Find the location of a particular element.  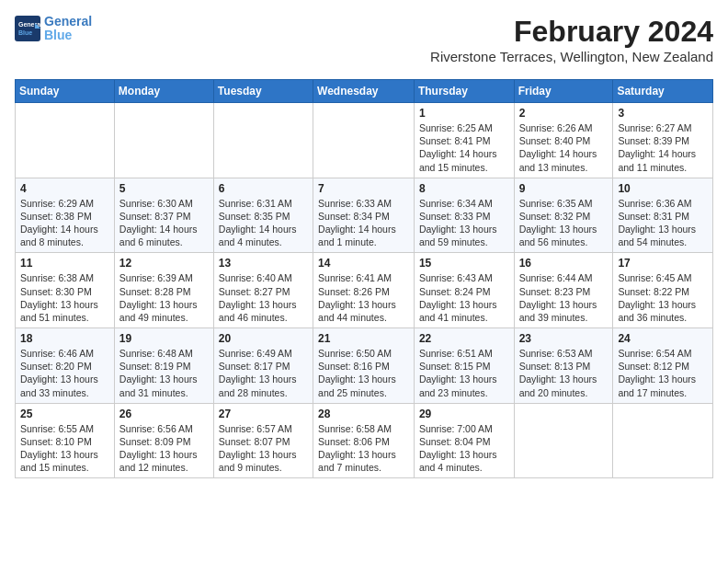

calendar-cell: 9Sunrise: 6:35 AM Sunset: 8:32 PM Daylig… is located at coordinates (563, 215).